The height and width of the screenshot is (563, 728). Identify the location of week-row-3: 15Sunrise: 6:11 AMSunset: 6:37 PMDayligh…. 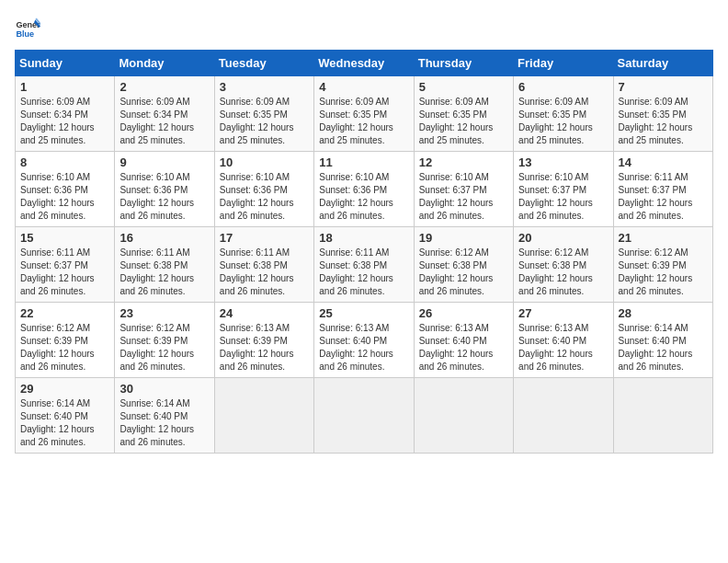
(364, 265).